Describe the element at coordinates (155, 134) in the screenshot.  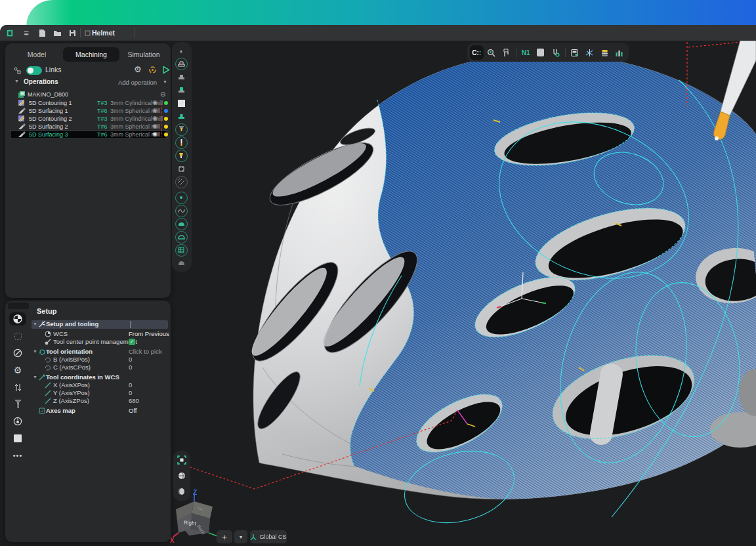
I see `visibility-eye-icon: ◉` at that location.